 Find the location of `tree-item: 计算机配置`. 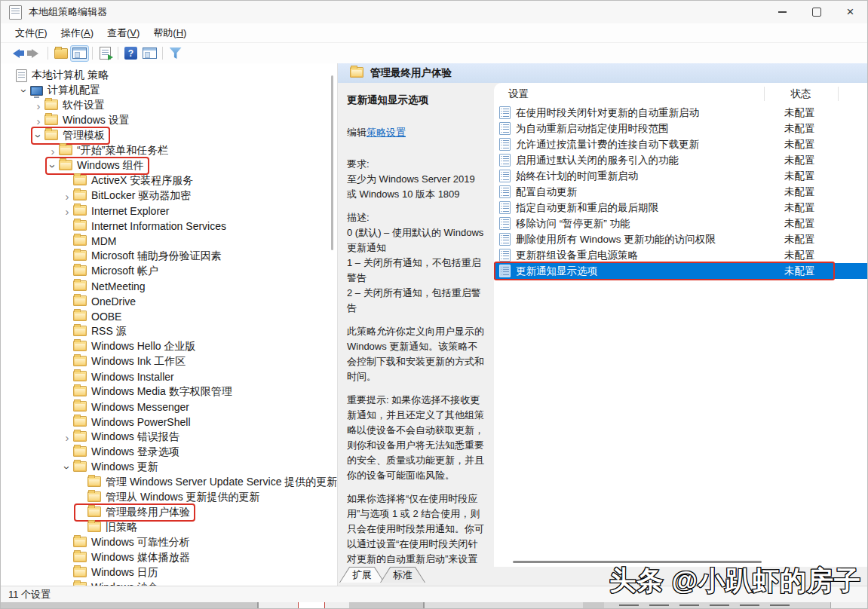

tree-item: 计算机配置 is located at coordinates (169, 90).